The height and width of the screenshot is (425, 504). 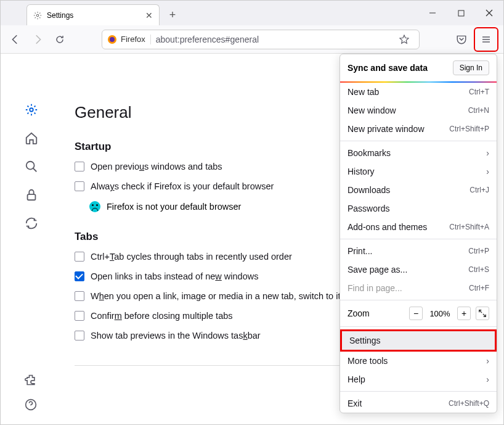 I want to click on extensions-icon, so click(x=31, y=381).